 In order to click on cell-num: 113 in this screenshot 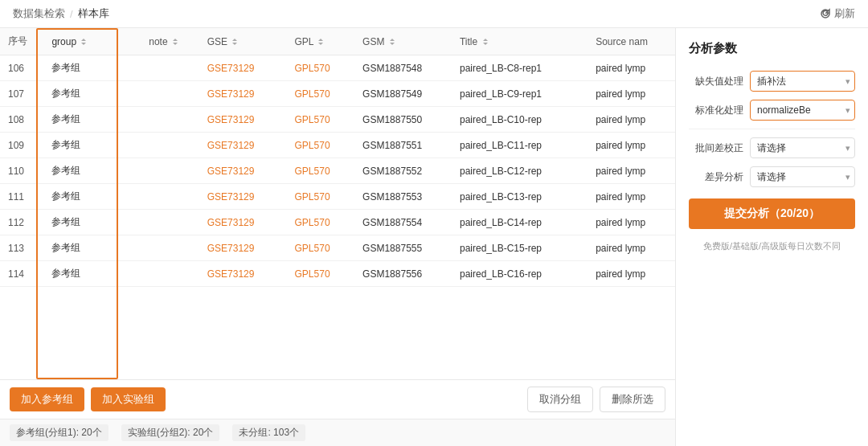, I will do `click(22, 248)`.